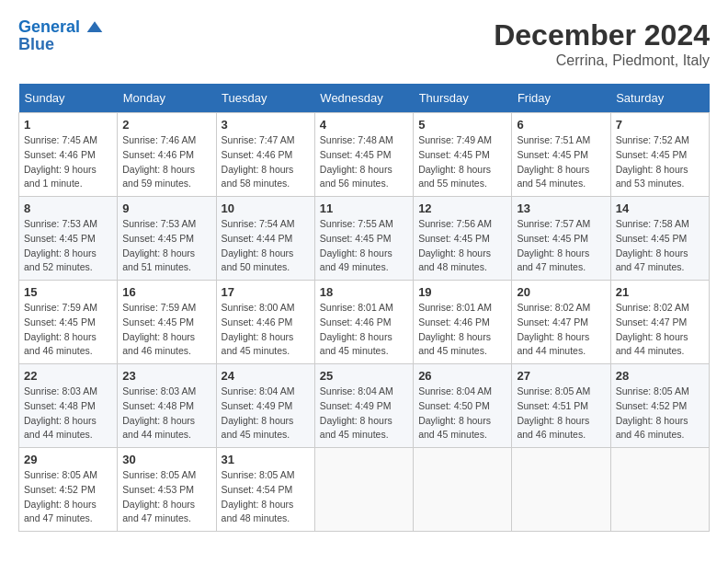  Describe the element at coordinates (462, 247) in the screenshot. I see `day-info: Sunrise: 7:56 AMSunset: 4:45 PMDaylight:…` at that location.